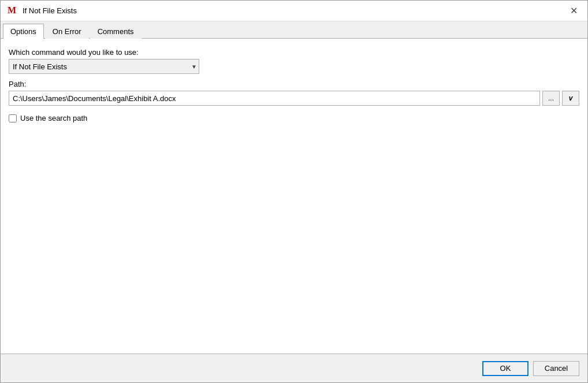  I want to click on tab-comments: Comments, so click(116, 31).